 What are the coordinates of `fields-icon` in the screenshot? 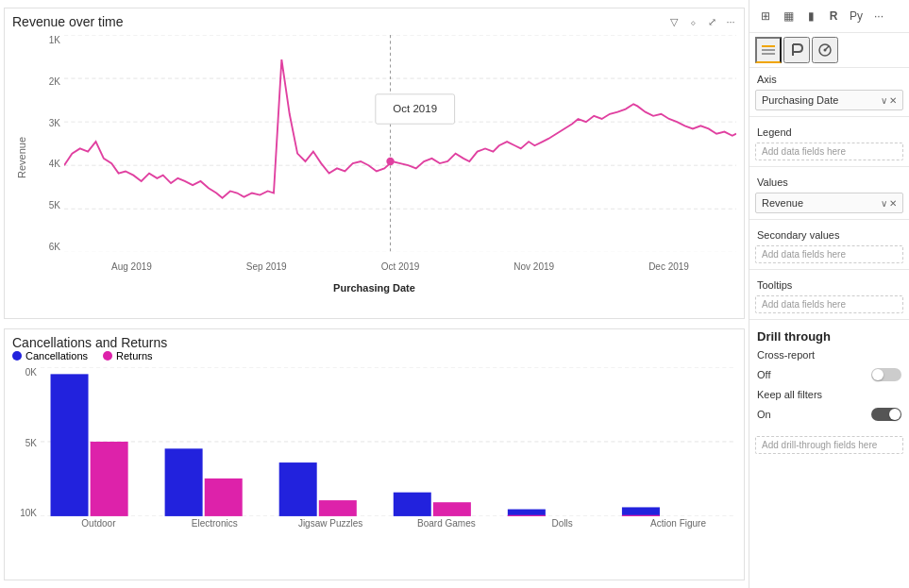 It's located at (768, 50).